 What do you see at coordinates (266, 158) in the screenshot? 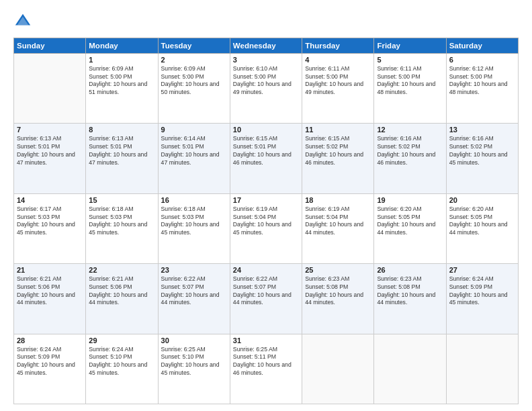
I see `calendar-cell: 10Sunrise: 6:15 AMSunset: 5:01 PMDayligh…` at bounding box center [266, 158].